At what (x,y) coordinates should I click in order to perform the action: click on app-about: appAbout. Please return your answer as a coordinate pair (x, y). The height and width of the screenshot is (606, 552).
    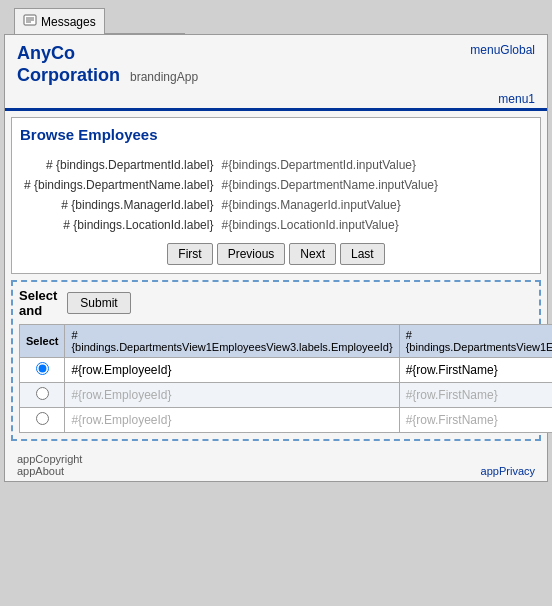
    Looking at the image, I should click on (50, 471).